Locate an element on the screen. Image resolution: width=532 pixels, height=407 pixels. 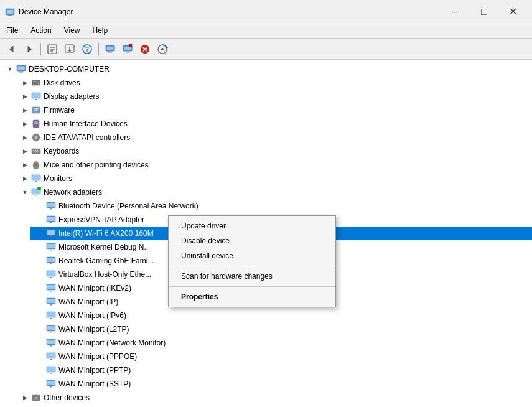
wan-netmon-label: WAN Miniport (Network Monitor) is located at coordinates (112, 343).